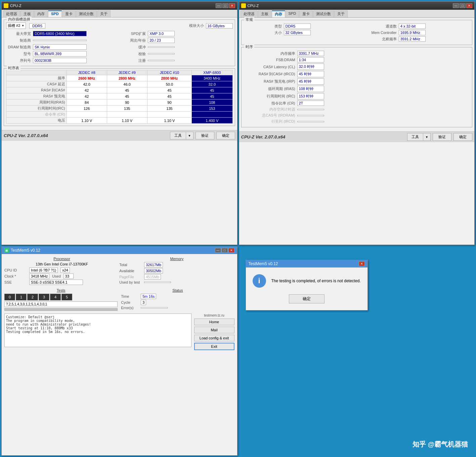 The image size is (476, 457). What do you see at coordinates (357, 89) in the screenshot?
I see `tras-row: 循环周期 (tRAS) 108 时钟` at bounding box center [357, 89].